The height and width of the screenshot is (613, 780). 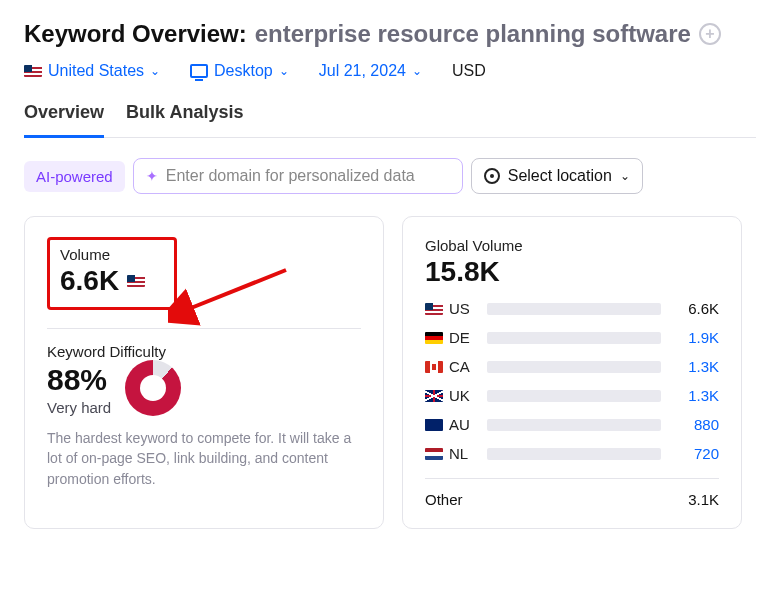 What do you see at coordinates (199, 71) in the screenshot?
I see `desktop-icon` at bounding box center [199, 71].